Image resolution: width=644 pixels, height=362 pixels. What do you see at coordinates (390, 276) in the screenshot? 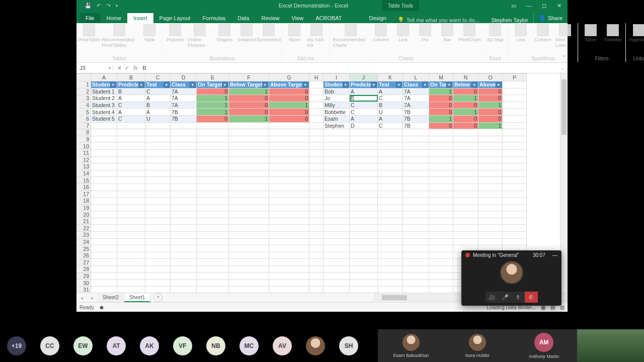
I see `cell-K29` at bounding box center [390, 276].